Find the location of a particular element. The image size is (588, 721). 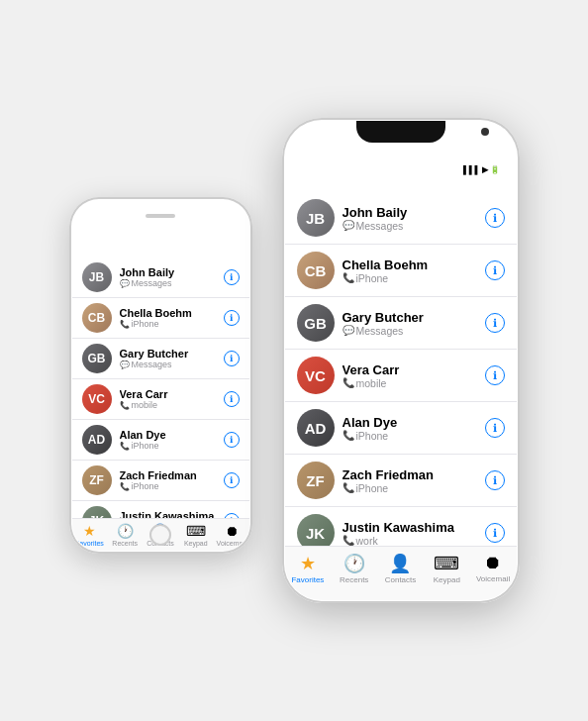

avatar: JK is located at coordinates (316, 530).